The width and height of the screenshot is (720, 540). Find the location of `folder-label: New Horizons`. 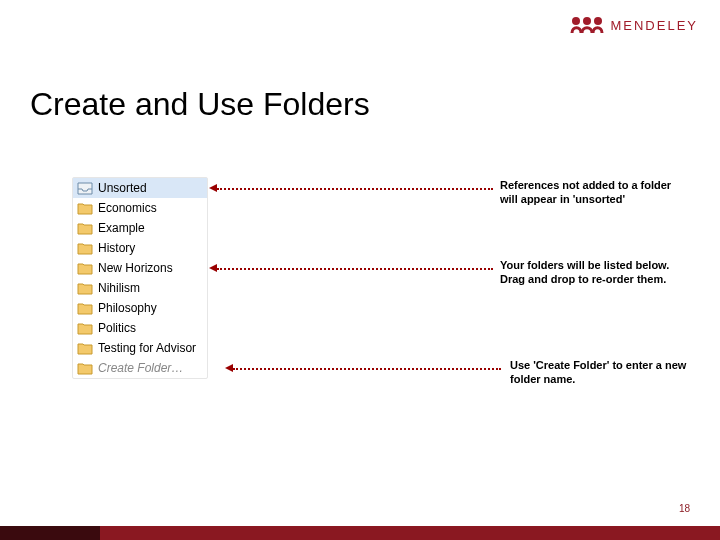

folder-label: New Horizons is located at coordinates (136, 268).